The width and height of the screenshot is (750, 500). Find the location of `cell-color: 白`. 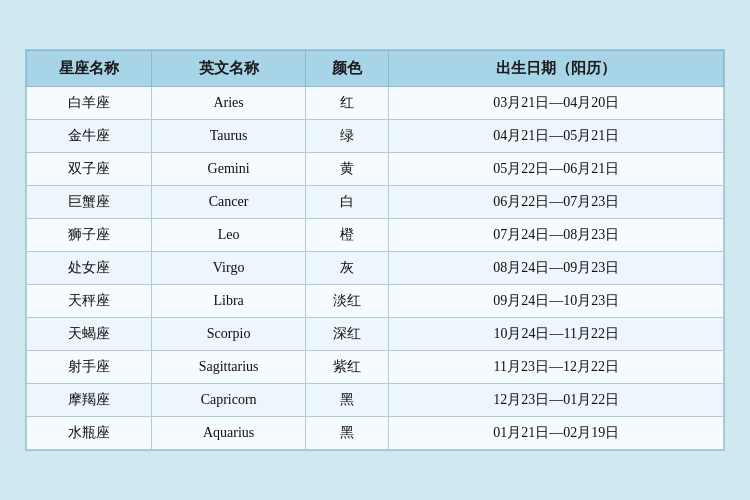

cell-color: 白 is located at coordinates (347, 202).